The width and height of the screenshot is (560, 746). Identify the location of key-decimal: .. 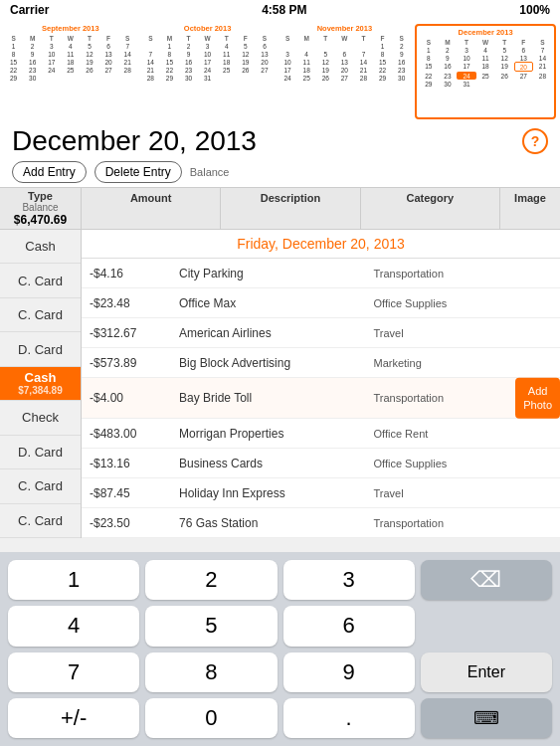
(349, 718).